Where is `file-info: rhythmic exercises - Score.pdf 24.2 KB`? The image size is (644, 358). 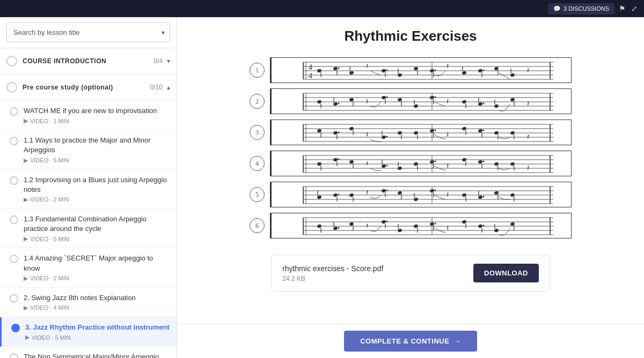
file-info: rhythmic exercises - Score.pdf 24.2 KB is located at coordinates (333, 273).